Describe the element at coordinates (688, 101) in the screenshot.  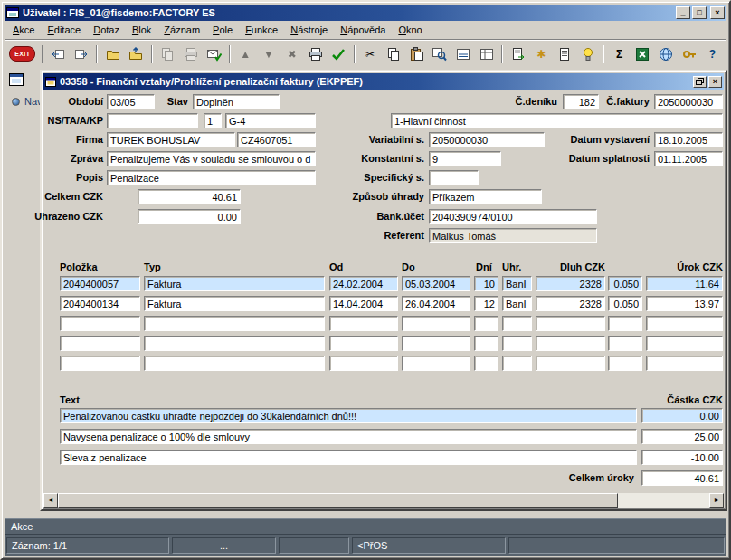
I see `cfaktury-field` at that location.